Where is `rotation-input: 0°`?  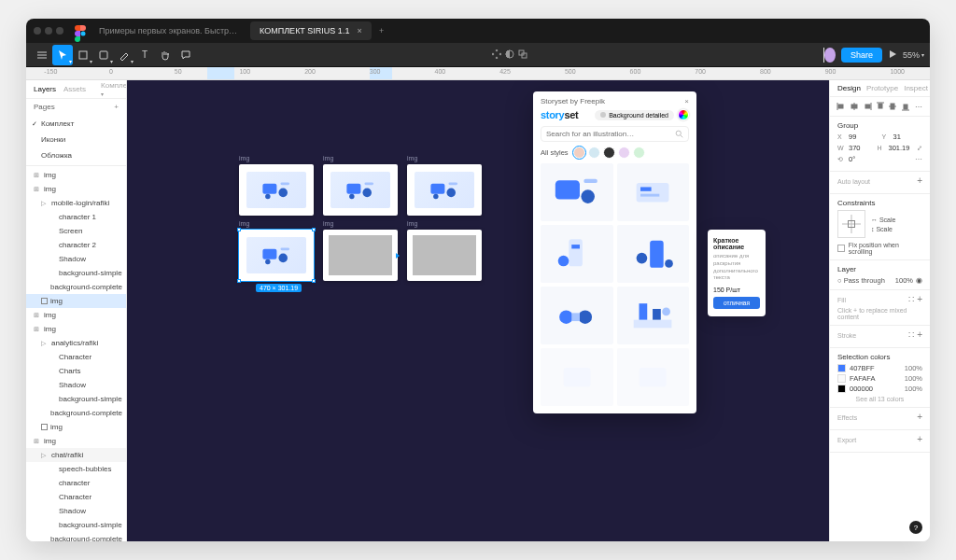 rotation-input: 0° is located at coordinates (879, 159).